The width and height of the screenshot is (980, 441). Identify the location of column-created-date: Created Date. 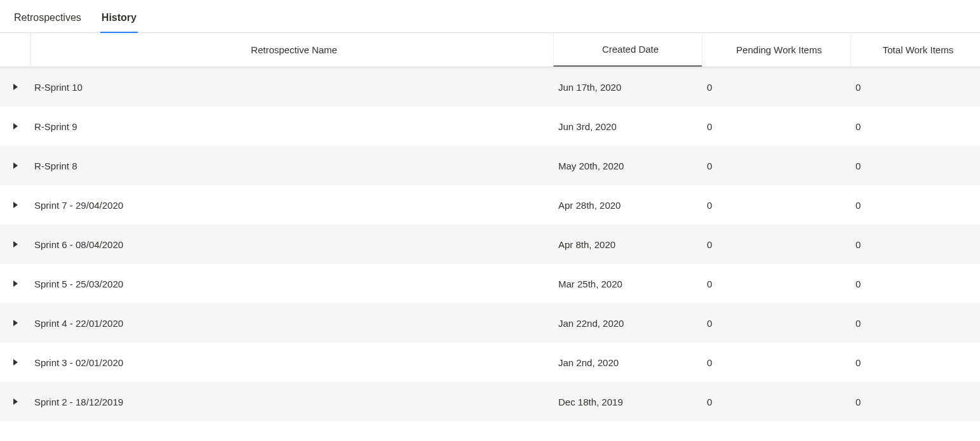
(628, 49).